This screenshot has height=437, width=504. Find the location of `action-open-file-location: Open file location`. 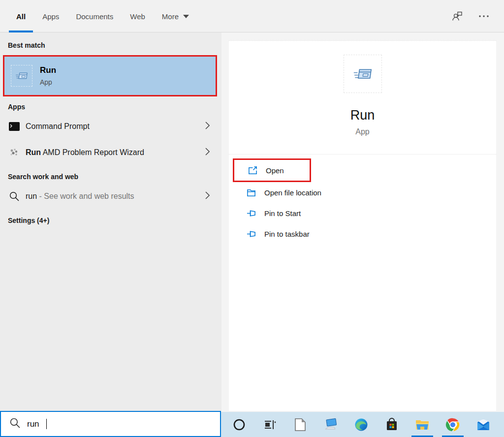

action-open-file-location: Open file location is located at coordinates (362, 192).